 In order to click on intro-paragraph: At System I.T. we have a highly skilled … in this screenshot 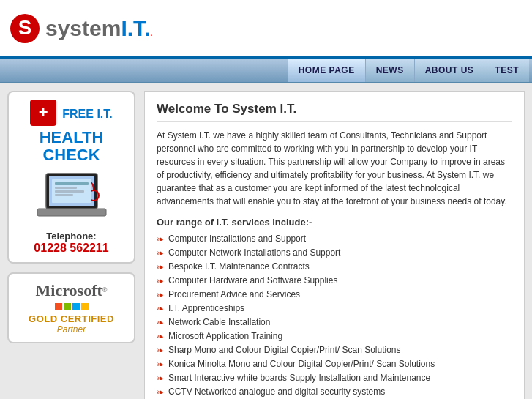, I will do `click(334, 168)`.